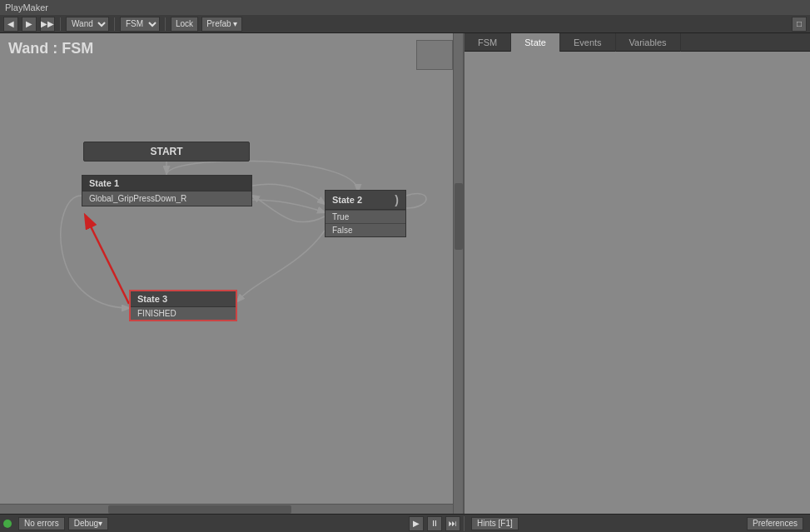 The width and height of the screenshot is (810, 532). Describe the element at coordinates (221, 24) in the screenshot. I see `toolbar-prefab-btn: Prefab ▾` at that location.